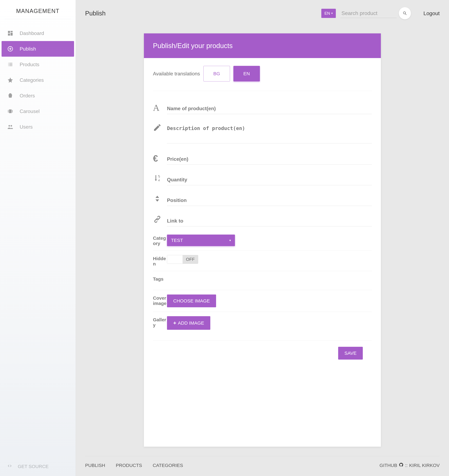 The height and width of the screenshot is (476, 449). Describe the element at coordinates (190, 259) in the screenshot. I see `toggle-off-side: OFF` at that location.